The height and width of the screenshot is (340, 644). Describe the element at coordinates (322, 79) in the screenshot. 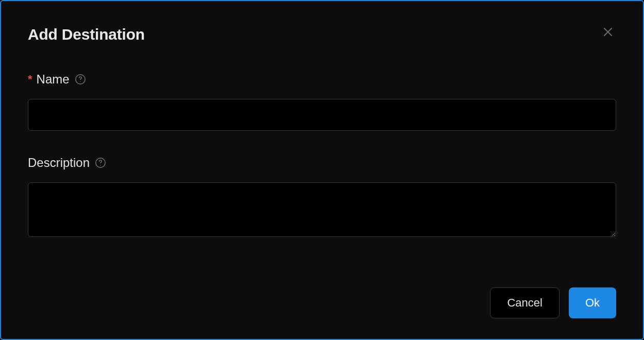

I see `name-label-row: * Name` at that location.